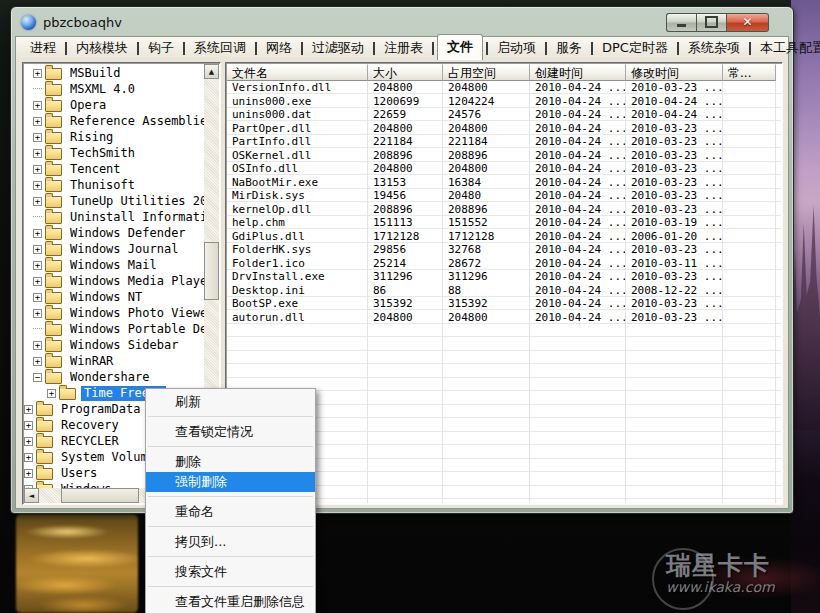 The image size is (820, 613). Describe the element at coordinates (279, 48) in the screenshot. I see `tab-item: 网络` at that location.